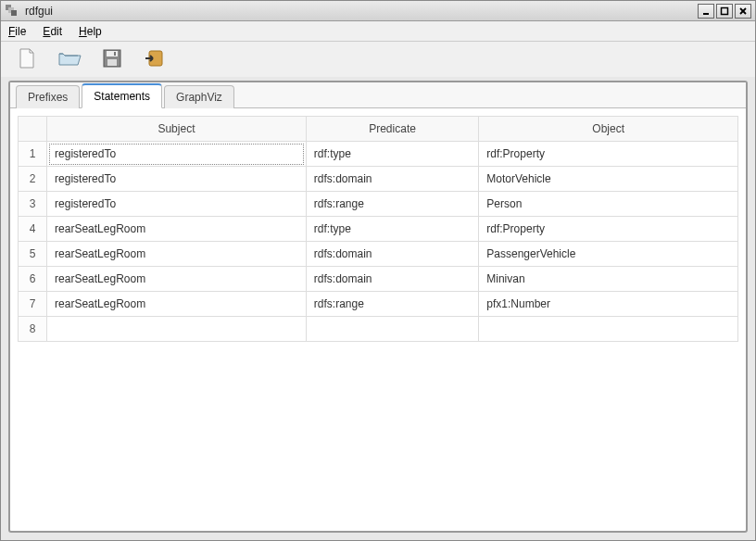 The height and width of the screenshot is (541, 756). Describe the element at coordinates (378, 204) in the screenshot. I see `table-row: 3 registeredTo rdfs:range Person` at that location.